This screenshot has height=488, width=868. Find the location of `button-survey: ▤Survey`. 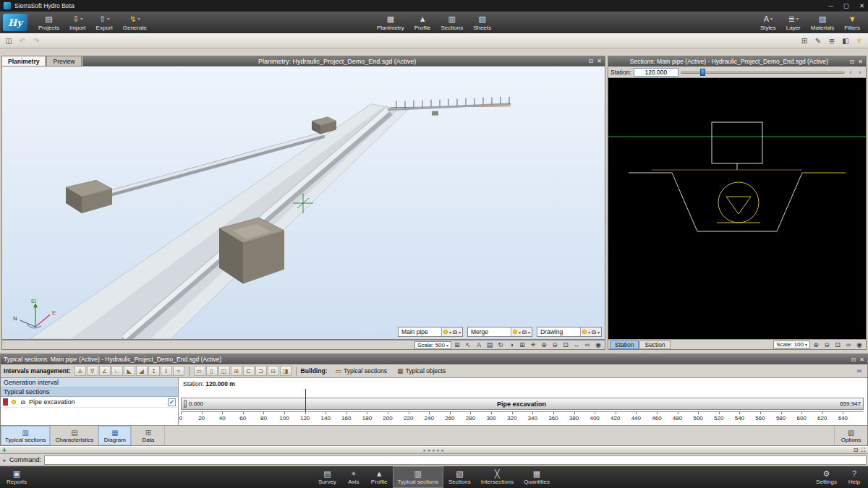

button-survey: ▤Survey is located at coordinates (327, 477).